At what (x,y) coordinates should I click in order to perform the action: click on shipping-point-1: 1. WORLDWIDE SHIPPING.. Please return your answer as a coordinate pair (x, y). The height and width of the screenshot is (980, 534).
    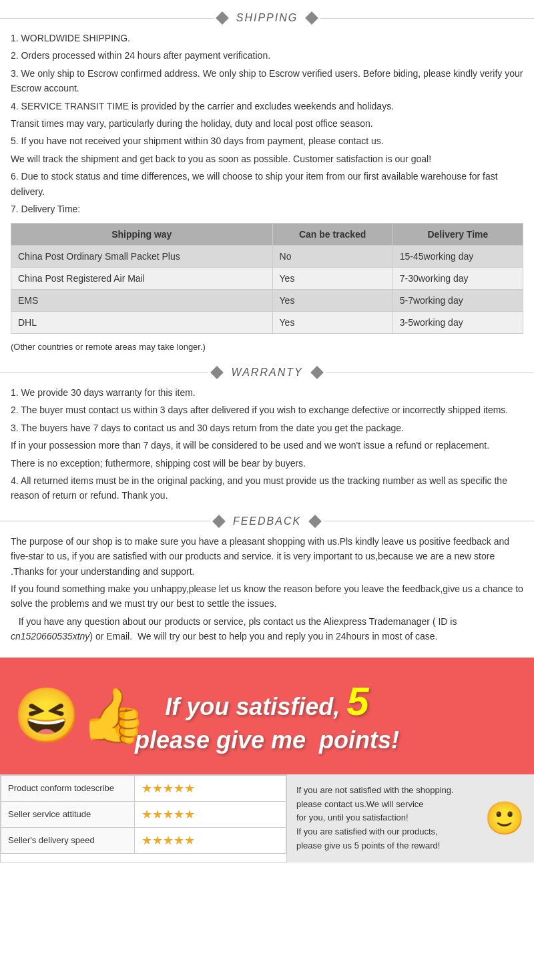
    Looking at the image, I should click on (267, 38).